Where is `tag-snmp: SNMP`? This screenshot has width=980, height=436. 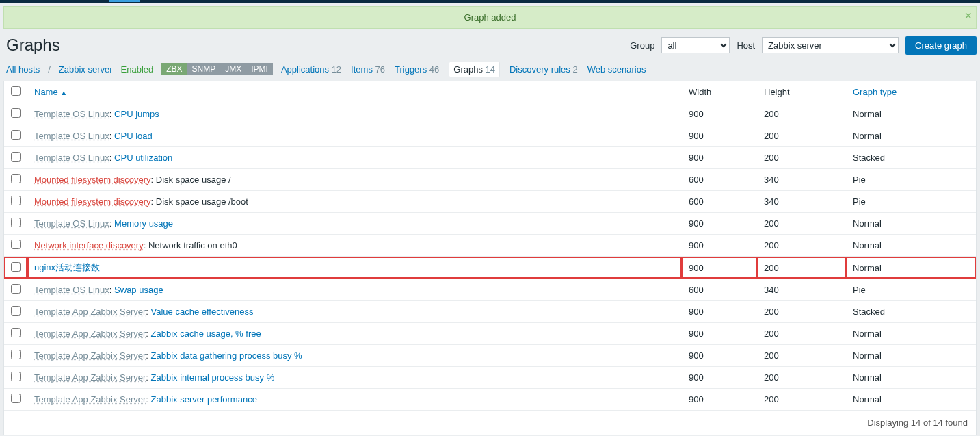
tag-snmp: SNMP is located at coordinates (204, 69).